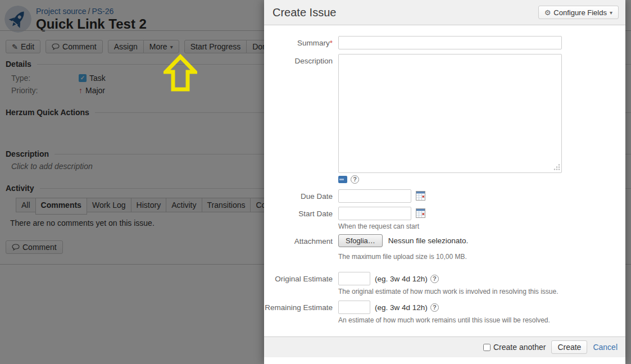 The image size is (631, 364). Describe the element at coordinates (445, 43) in the screenshot. I see `summary-field-row: Summary*` at that location.